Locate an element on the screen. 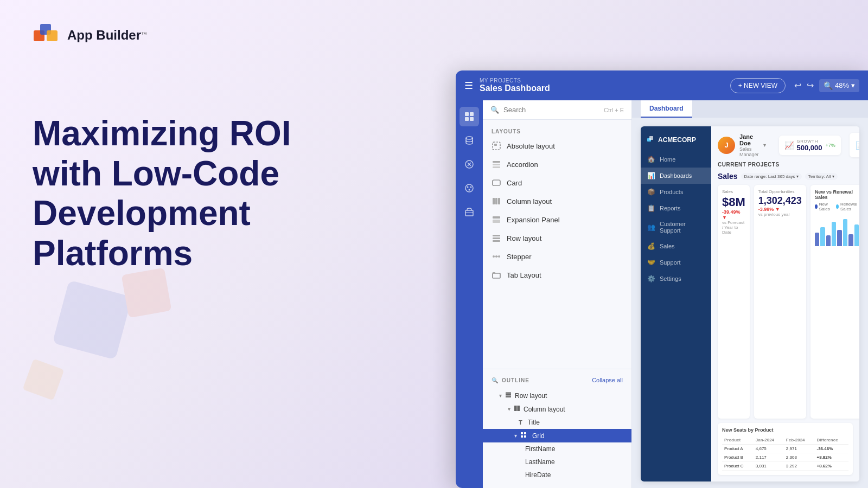  column-layout-icon is located at coordinates (496, 201).